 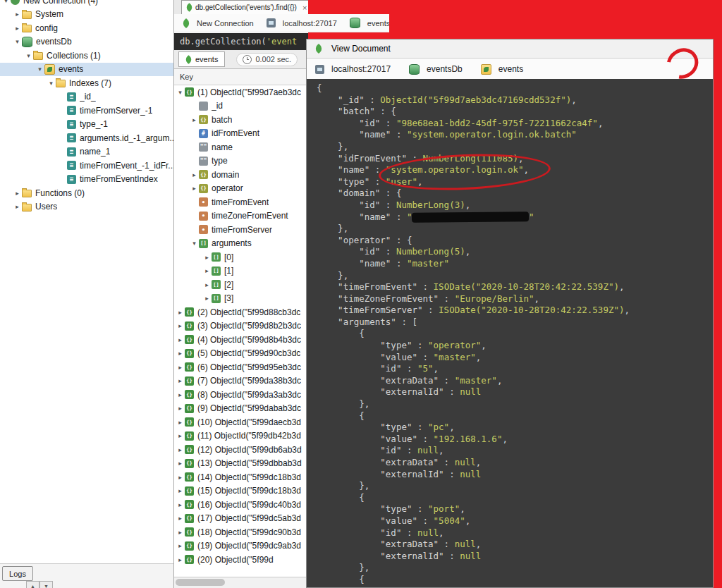 What do you see at coordinates (241, 381) in the screenshot?
I see `result-tree-row: ▸ (7) ObjectId("5f99da38b3dc` at bounding box center [241, 381].